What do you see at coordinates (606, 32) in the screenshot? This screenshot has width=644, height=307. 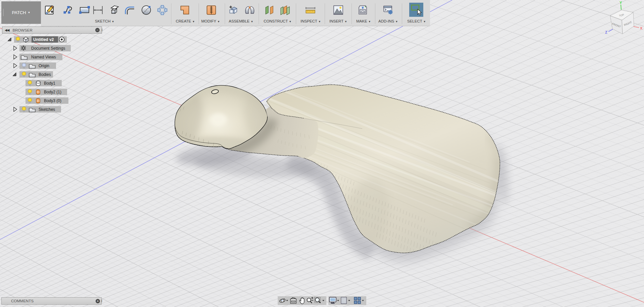 I see `svg-text: Z` at bounding box center [606, 32].